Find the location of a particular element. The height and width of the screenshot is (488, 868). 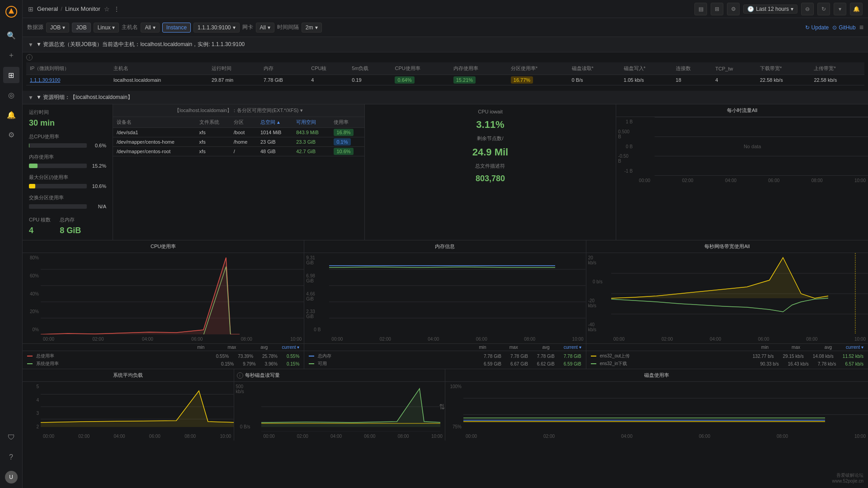

chart-resize-handle: ⇅ is located at coordinates (442, 407).